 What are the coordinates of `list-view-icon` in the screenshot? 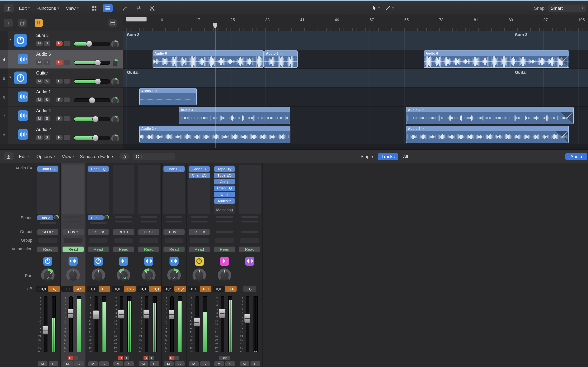 It's located at (108, 8).